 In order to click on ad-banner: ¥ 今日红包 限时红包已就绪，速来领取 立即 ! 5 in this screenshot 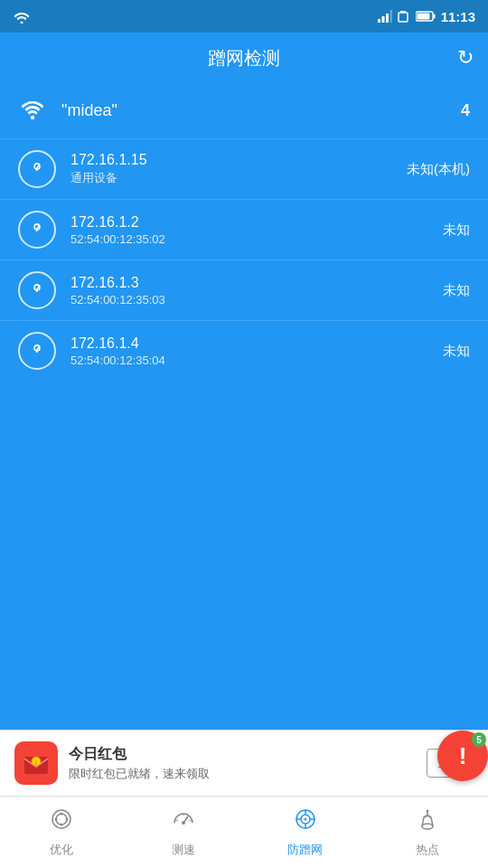, I will do `click(244, 763)`.